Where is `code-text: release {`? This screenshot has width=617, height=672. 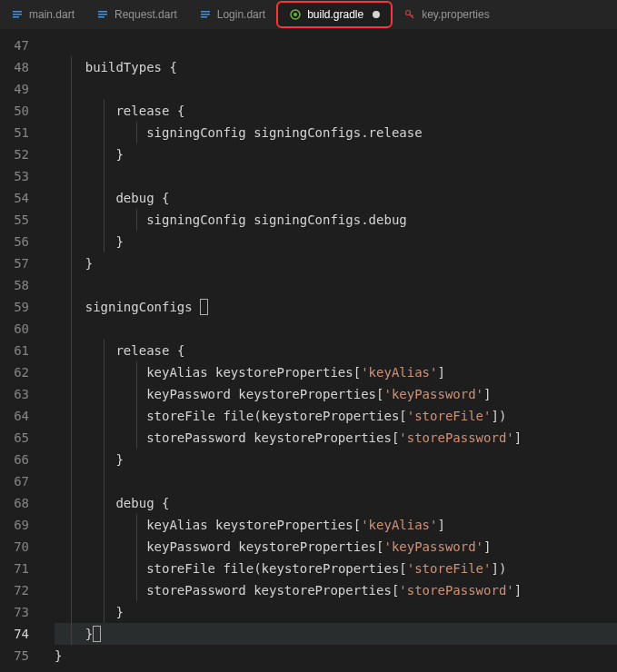 code-text: release { is located at coordinates (120, 111).